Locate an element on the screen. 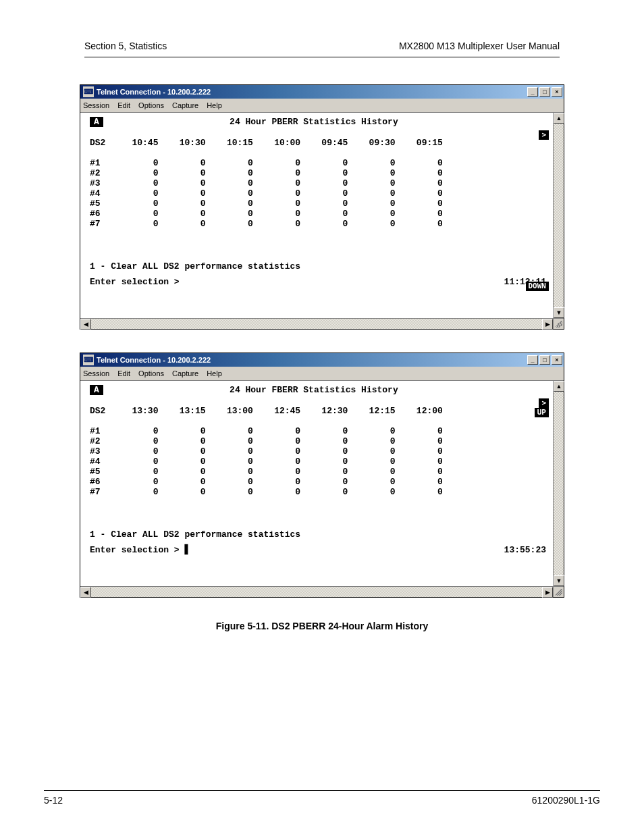  page-down-label: DOWN is located at coordinates (537, 286).